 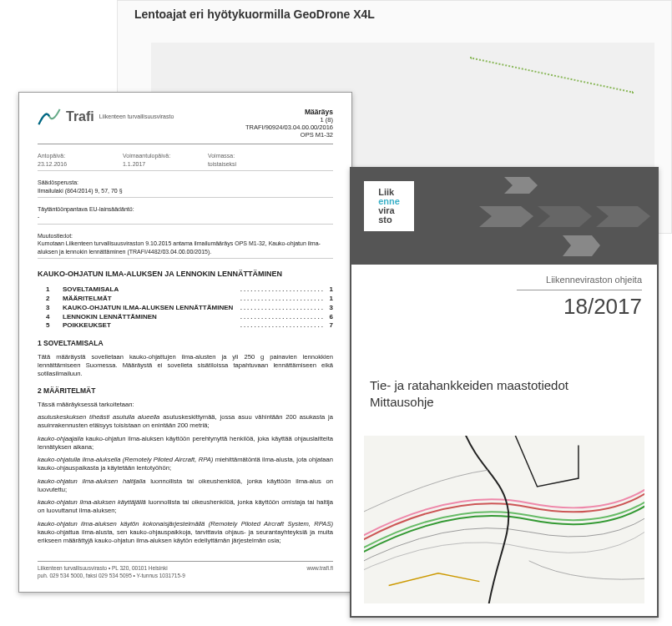 What do you see at coordinates (185, 160) in the screenshot?
I see `meta-dates: Antopäivä: Voimaantulopäivä: Voimassa: 2…` at bounding box center [185, 160].